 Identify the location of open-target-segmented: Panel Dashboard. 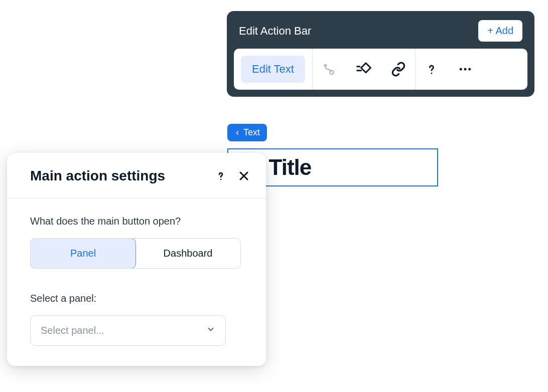
(135, 254).